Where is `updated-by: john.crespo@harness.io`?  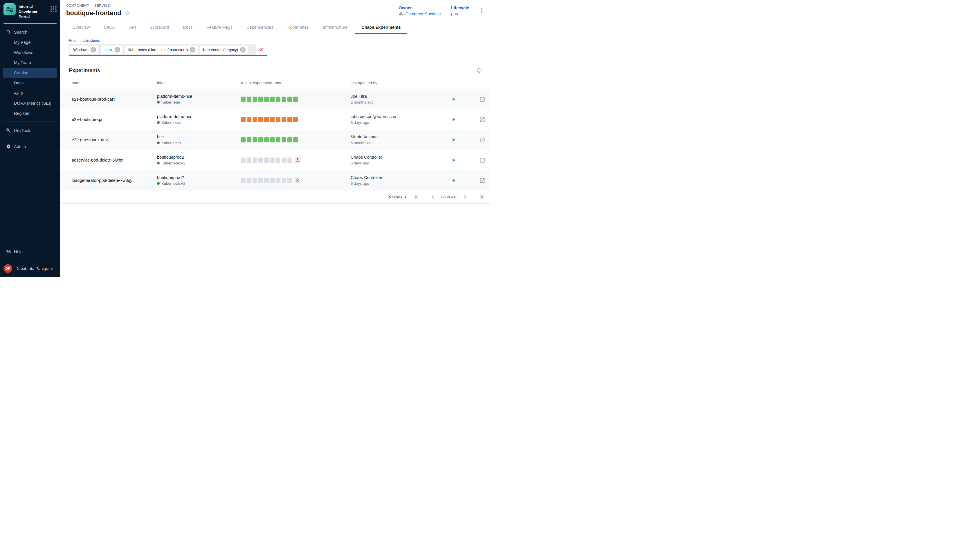 updated-by: john.crespo@harness.io is located at coordinates (401, 116).